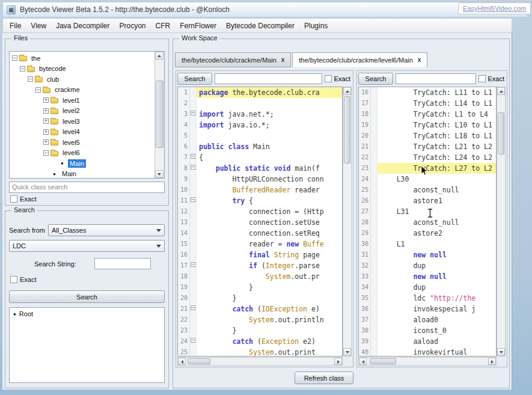 Image resolution: width=532 pixels, height=395 pixels. I want to click on file-tree-scrollbar, so click(159, 115).